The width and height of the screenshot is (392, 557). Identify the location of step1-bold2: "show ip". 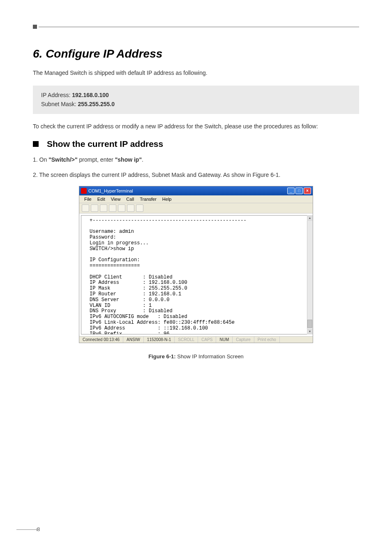
(128, 160).